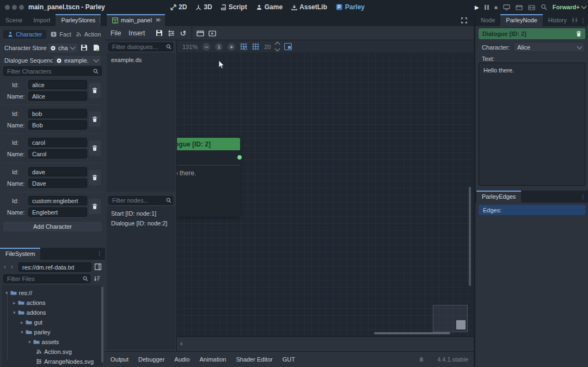 This screenshot has height=367, width=588. Describe the element at coordinates (84, 48) in the screenshot. I see `save-store-icon` at that location.